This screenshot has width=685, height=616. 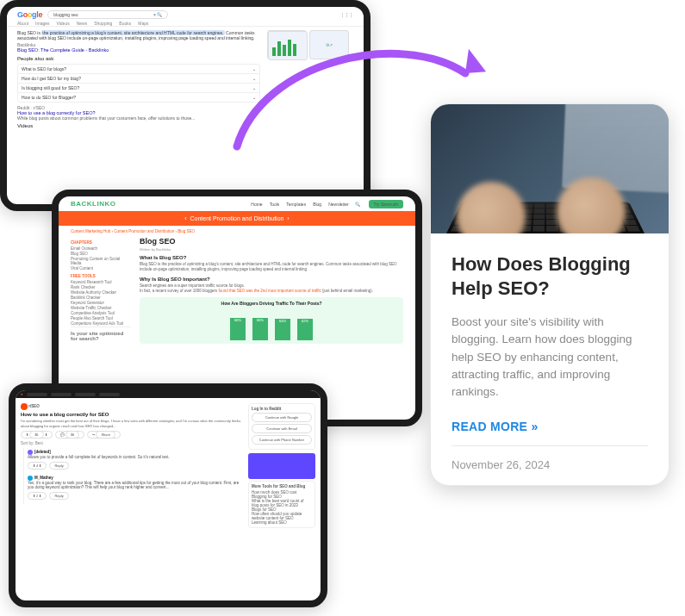 What do you see at coordinates (139, 83) in the screenshot?
I see `people-also-ask: What is SEO for blogs?⌄ How do I get SEO…` at bounding box center [139, 83].